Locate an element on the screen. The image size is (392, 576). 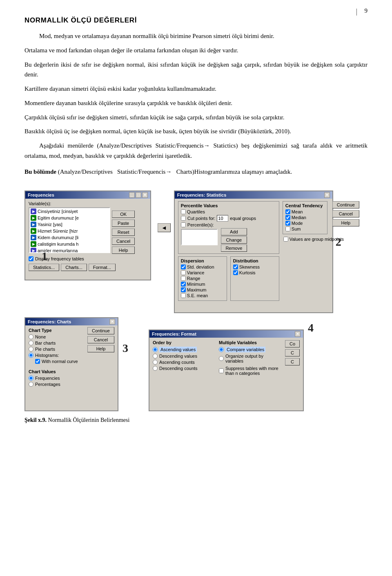
titlebar-buttons: _ □ ✕ is located at coordinates (138, 195).